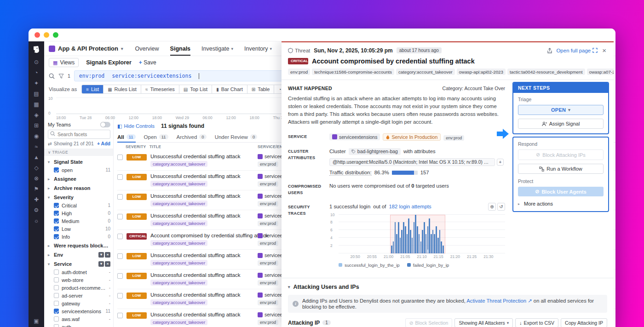 The height and width of the screenshot is (327, 644). What do you see at coordinates (79, 288) in the screenshot?
I see `facet-item-product-recommendation: product-recommendation-` at bounding box center [79, 288].